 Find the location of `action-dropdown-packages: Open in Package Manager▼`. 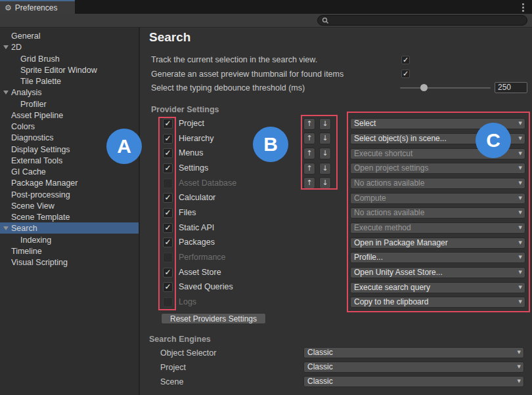

action-dropdown-packages: Open in Package Manager▼ is located at coordinates (437, 243).